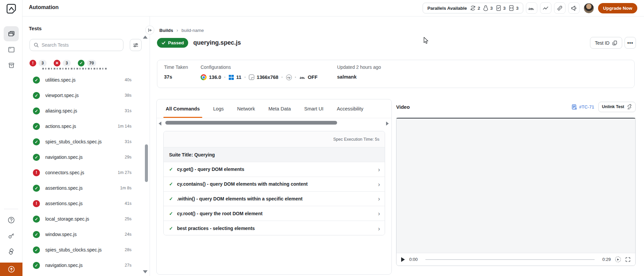 This screenshot has width=644, height=276. I want to click on tab-meta-data: Meta Data, so click(280, 109).